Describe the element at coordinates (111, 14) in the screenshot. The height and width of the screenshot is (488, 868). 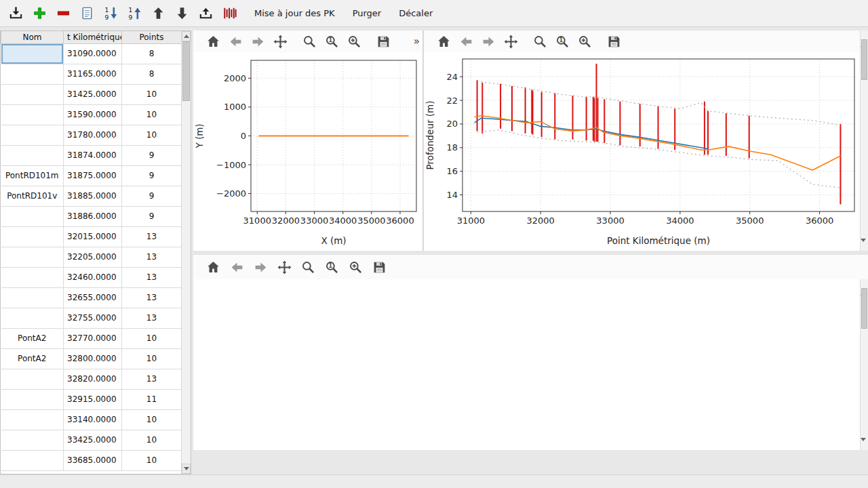
I see `sort-desc-button` at that location.